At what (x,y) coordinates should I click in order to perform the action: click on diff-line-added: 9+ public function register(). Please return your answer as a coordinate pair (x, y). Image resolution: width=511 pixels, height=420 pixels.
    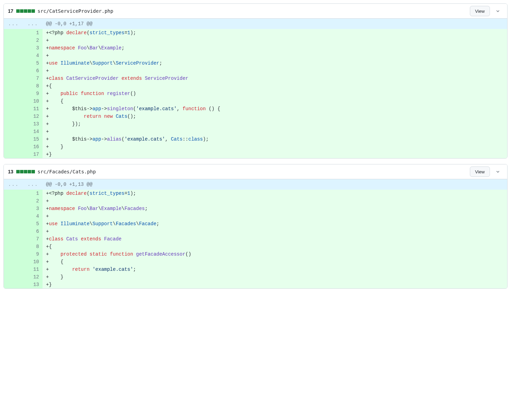
    Looking at the image, I should click on (255, 94).